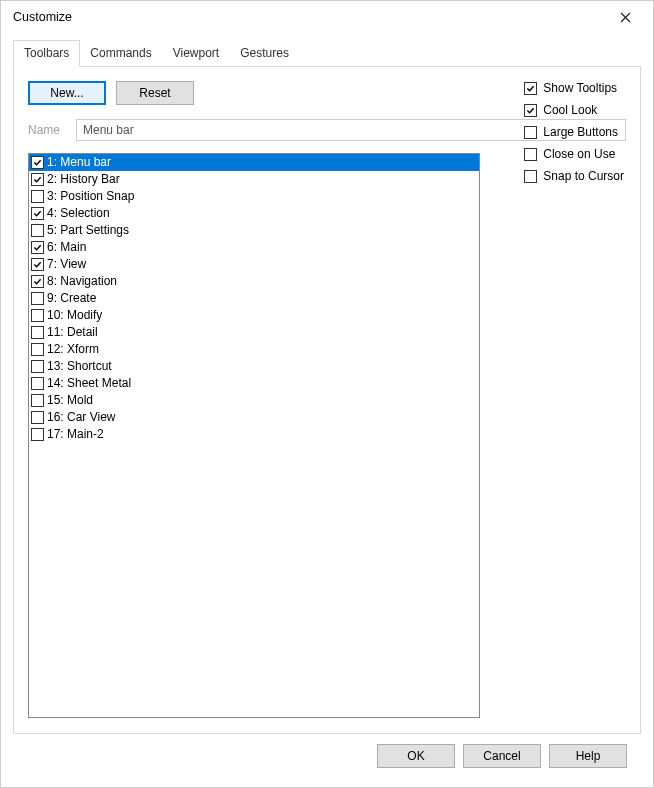 This screenshot has width=654, height=788. Describe the element at coordinates (625, 17) in the screenshot. I see `close-button` at that location.